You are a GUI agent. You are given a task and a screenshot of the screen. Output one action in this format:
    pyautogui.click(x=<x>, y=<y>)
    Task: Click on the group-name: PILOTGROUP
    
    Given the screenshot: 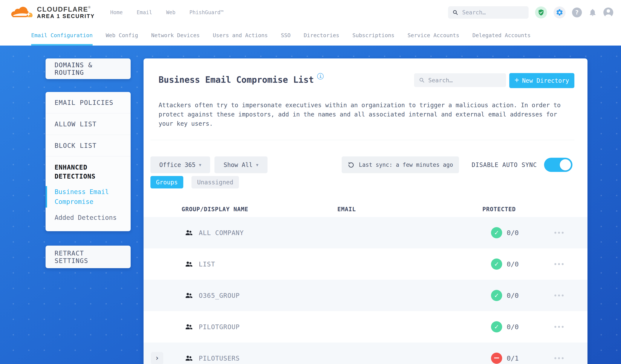 What is the action you would take?
    pyautogui.click(x=219, y=327)
    